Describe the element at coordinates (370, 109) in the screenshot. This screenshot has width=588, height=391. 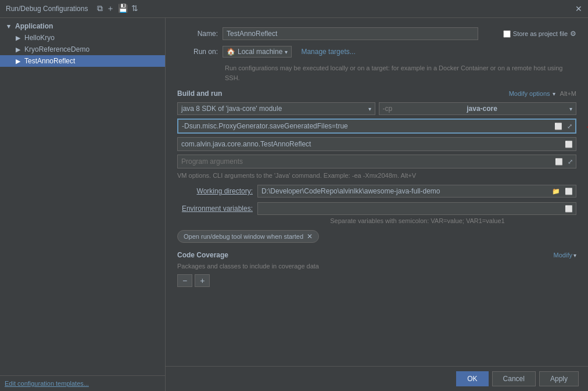
I see `sdk-dropdown-arrow-icon: ▾` at that location.